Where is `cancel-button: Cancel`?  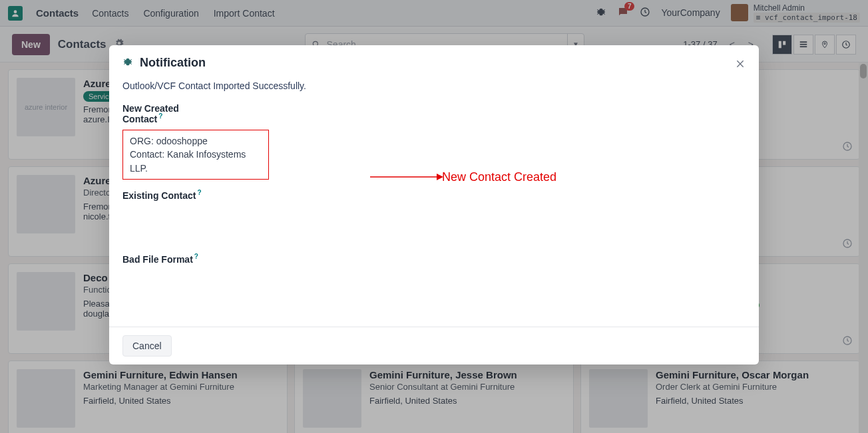
cancel-button: Cancel is located at coordinates (147, 346).